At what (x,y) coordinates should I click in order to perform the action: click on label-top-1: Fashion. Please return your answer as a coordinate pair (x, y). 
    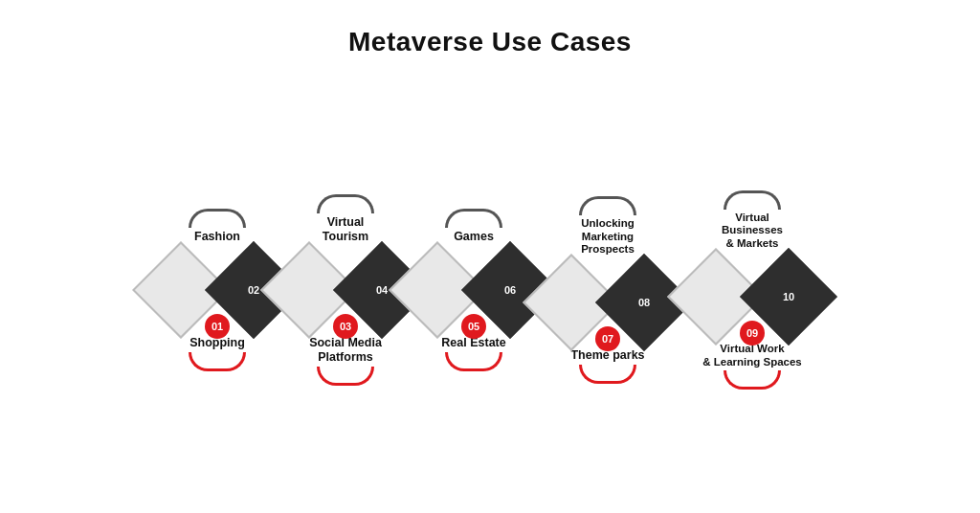
    Looking at the image, I should click on (217, 237).